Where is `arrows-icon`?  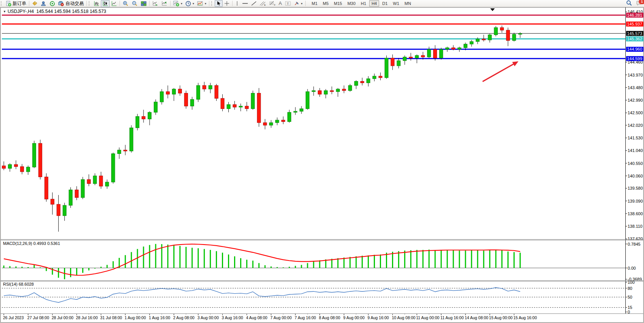
arrows-icon is located at coordinates (297, 3).